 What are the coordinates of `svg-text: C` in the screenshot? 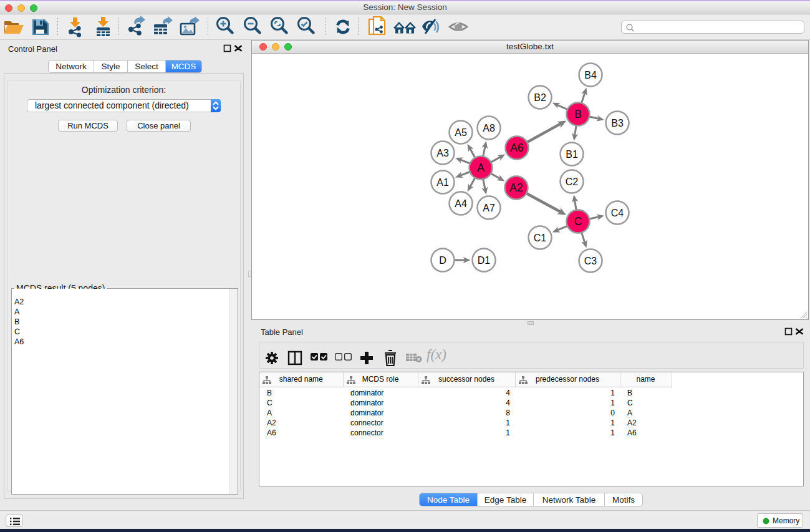 It's located at (579, 221).